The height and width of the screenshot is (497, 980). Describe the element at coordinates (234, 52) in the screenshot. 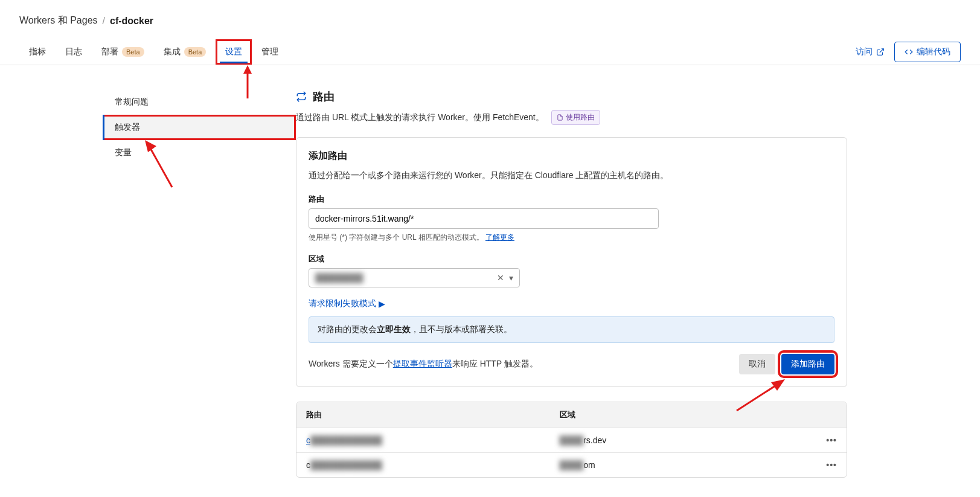

I see `tab-settings: 设置` at that location.